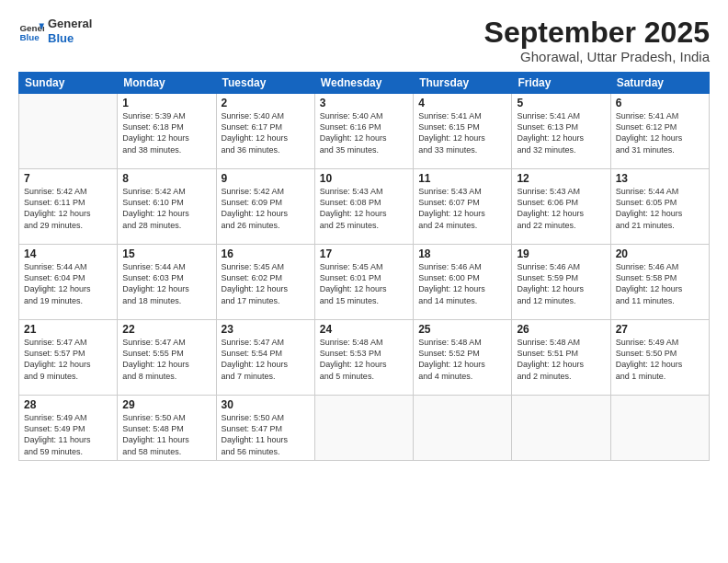 The width and height of the screenshot is (728, 563). What do you see at coordinates (561, 103) in the screenshot?
I see `day-number: 5` at bounding box center [561, 103].